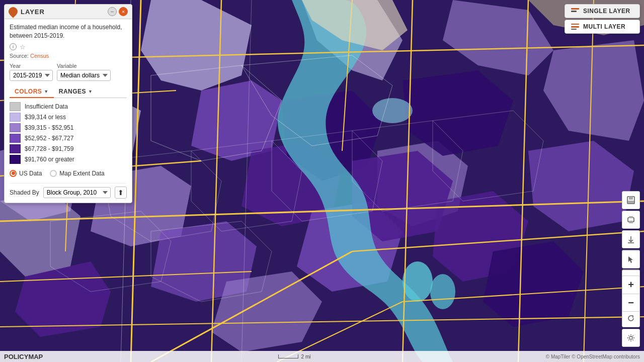 This screenshot has width=644, height=362. Describe the element at coordinates (23, 357) in the screenshot. I see `policymap-logo: POLICYMAP` at that location.